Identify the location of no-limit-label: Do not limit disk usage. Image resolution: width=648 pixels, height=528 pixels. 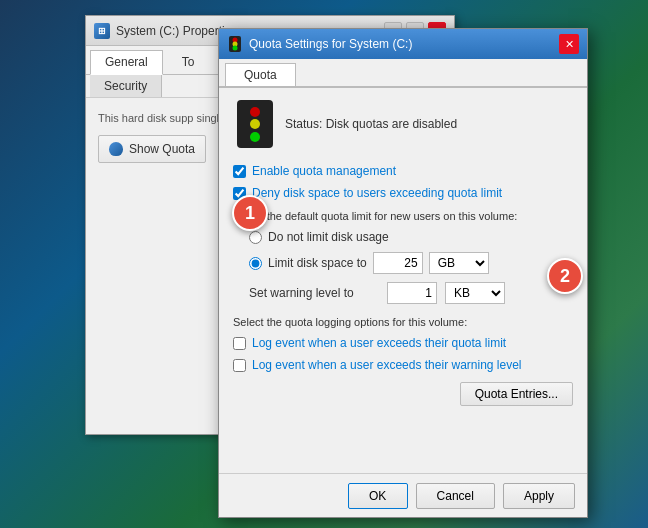
(328, 237).